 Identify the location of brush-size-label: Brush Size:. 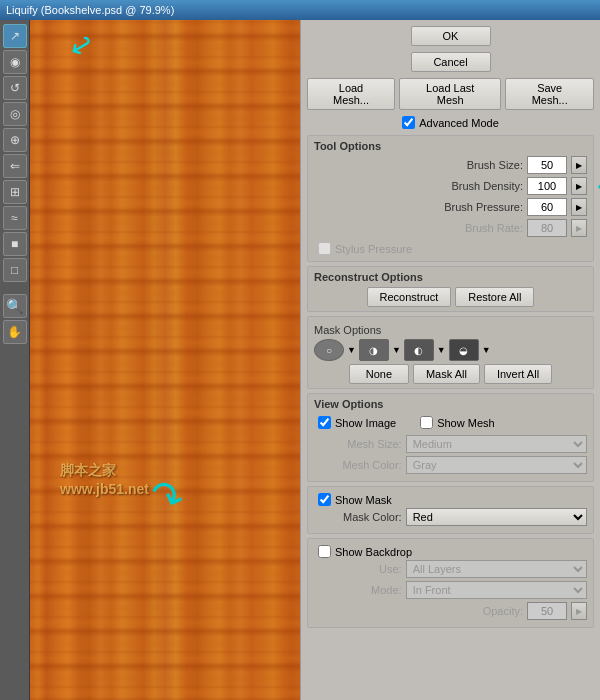
(418, 165).